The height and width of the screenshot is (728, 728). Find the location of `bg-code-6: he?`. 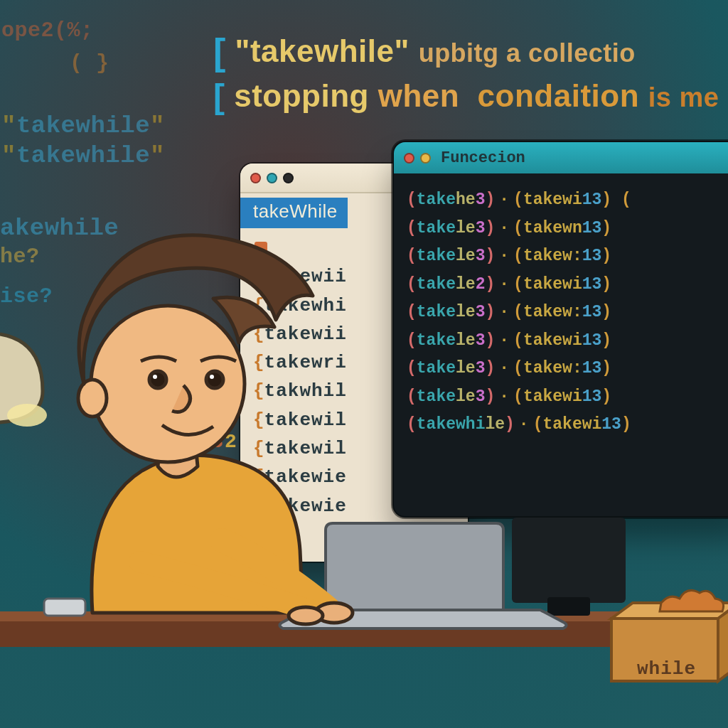

bg-code-6: he? is located at coordinates (20, 257).